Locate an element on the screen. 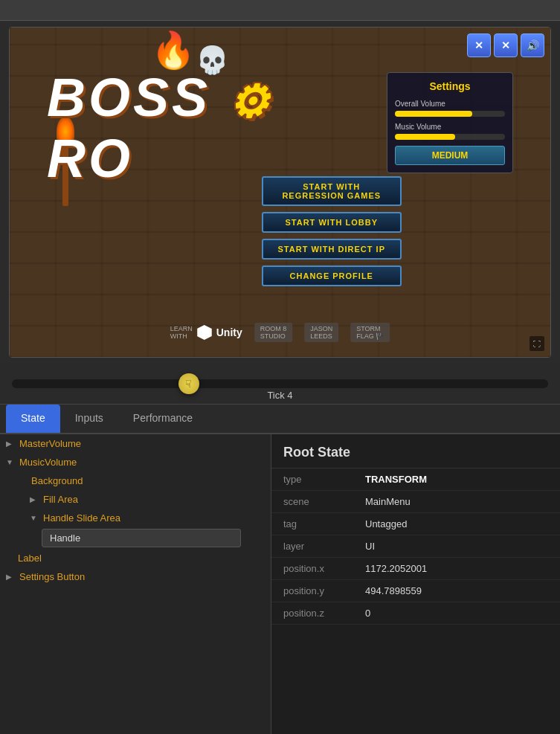  tree-label-label: Label is located at coordinates (30, 558).